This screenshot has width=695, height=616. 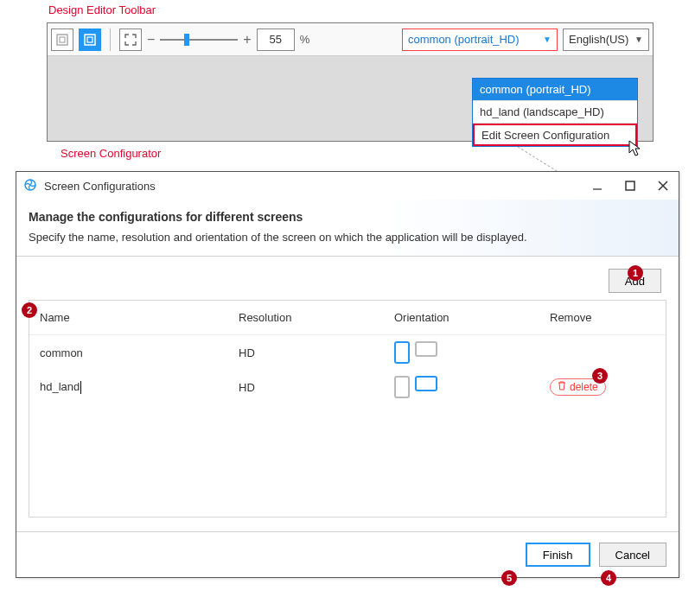 I want to click on finish-button: Finish, so click(x=558, y=555).